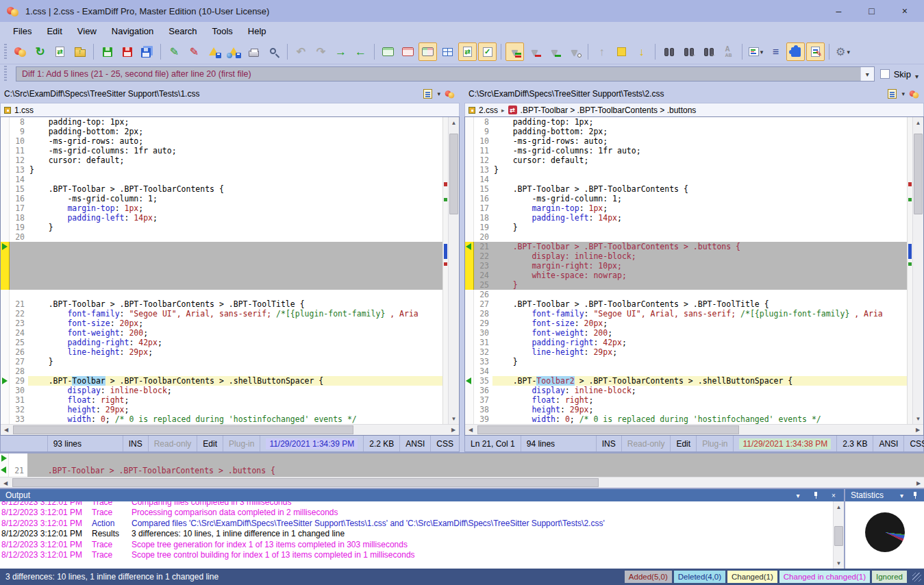  I want to click on filter-deletions-button: ▼, so click(534, 52).